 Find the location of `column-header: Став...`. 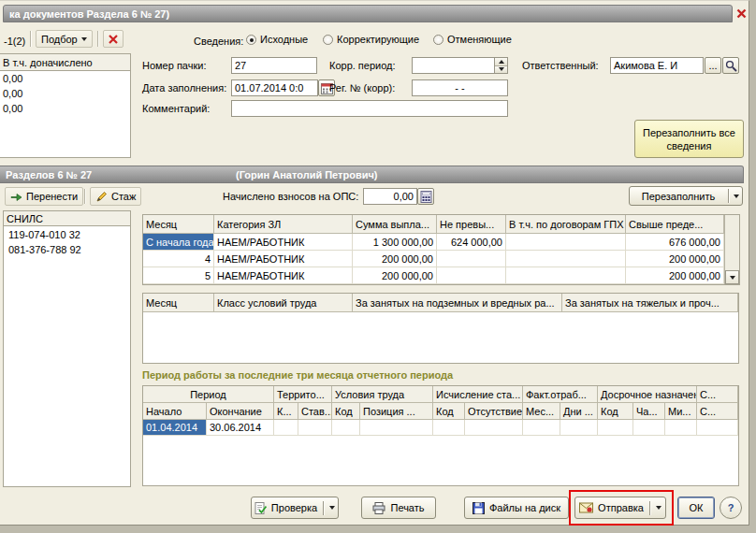

column-header: Став... is located at coordinates (315, 411).